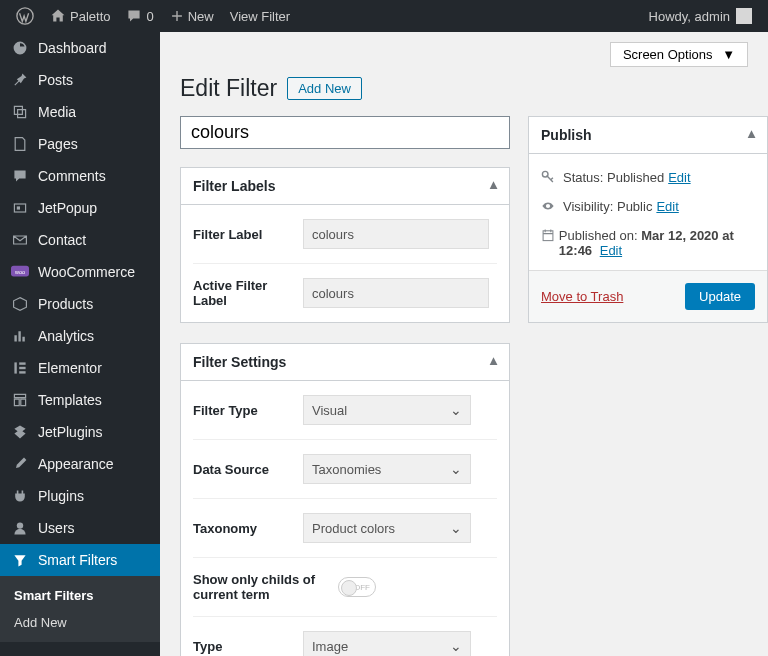 The width and height of the screenshot is (768, 656). I want to click on sidebar-item-jetpopup: JetPopup, so click(80, 208).